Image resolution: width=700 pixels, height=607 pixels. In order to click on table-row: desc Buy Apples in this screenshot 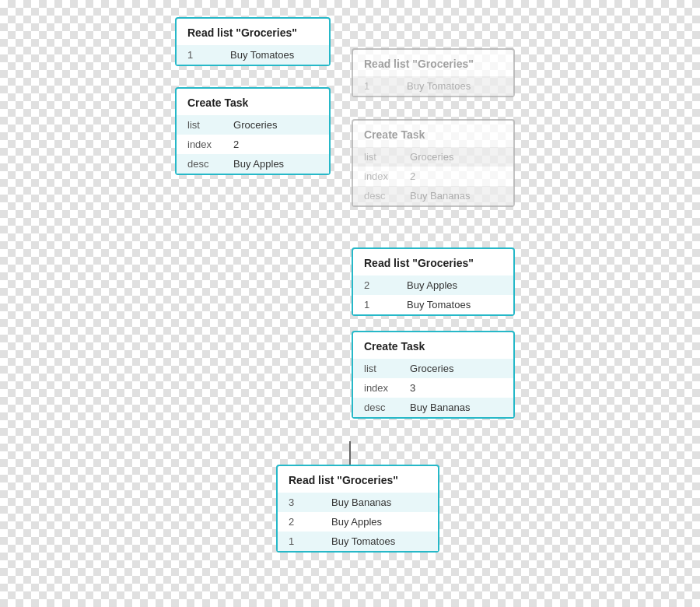, I will do `click(253, 163)`.